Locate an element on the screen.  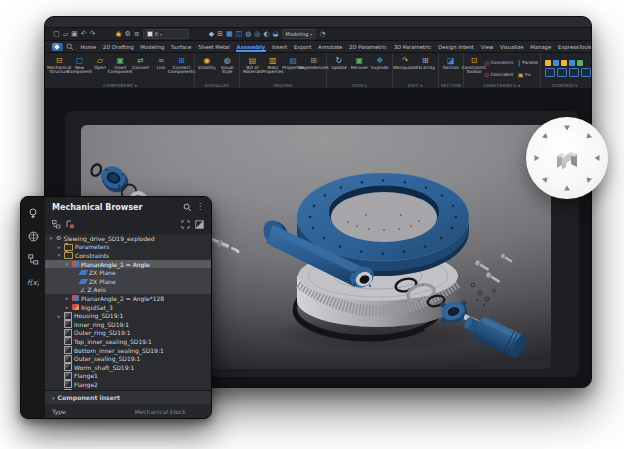
tab-2d-drafting: 2D Drafting is located at coordinates (118, 47).